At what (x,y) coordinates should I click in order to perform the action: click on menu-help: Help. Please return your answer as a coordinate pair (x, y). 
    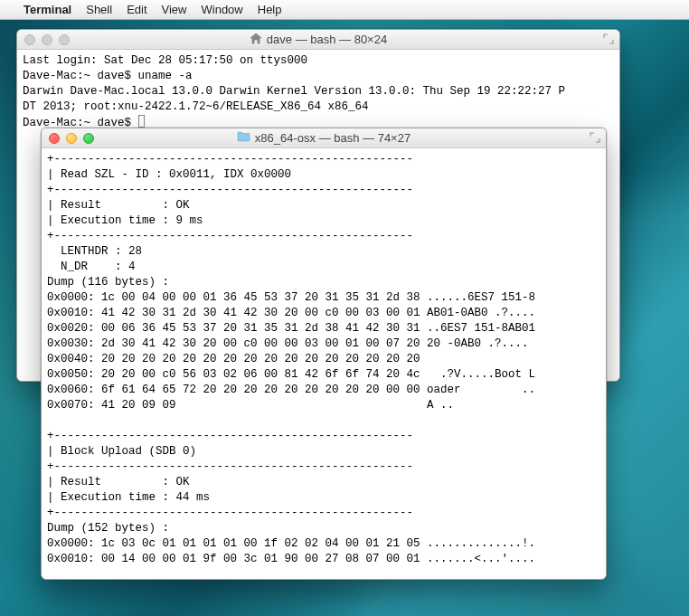
    Looking at the image, I should click on (269, 9).